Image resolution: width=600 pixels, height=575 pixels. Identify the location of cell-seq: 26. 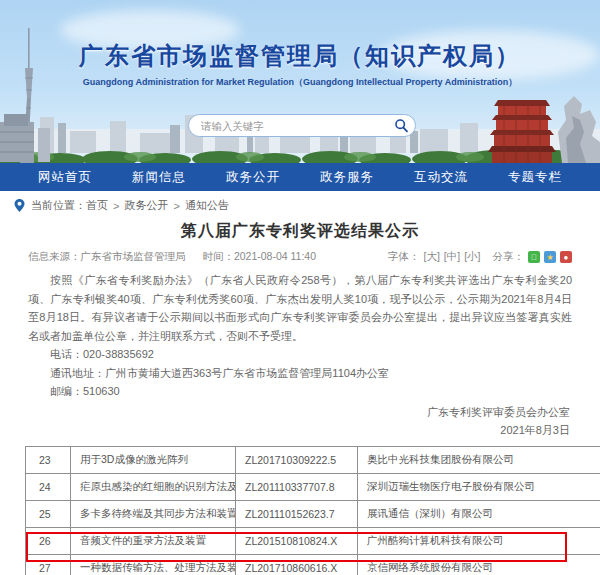
(48, 540).